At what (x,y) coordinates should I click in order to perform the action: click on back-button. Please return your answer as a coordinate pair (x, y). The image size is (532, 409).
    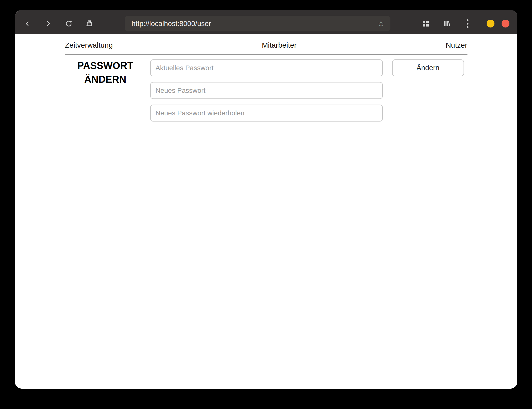
    Looking at the image, I should click on (27, 24).